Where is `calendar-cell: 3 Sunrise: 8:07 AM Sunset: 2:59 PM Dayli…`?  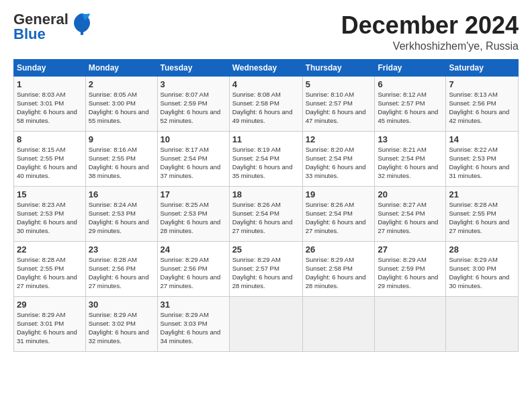 calendar-cell: 3 Sunrise: 8:07 AM Sunset: 2:59 PM Dayli… is located at coordinates (193, 103).